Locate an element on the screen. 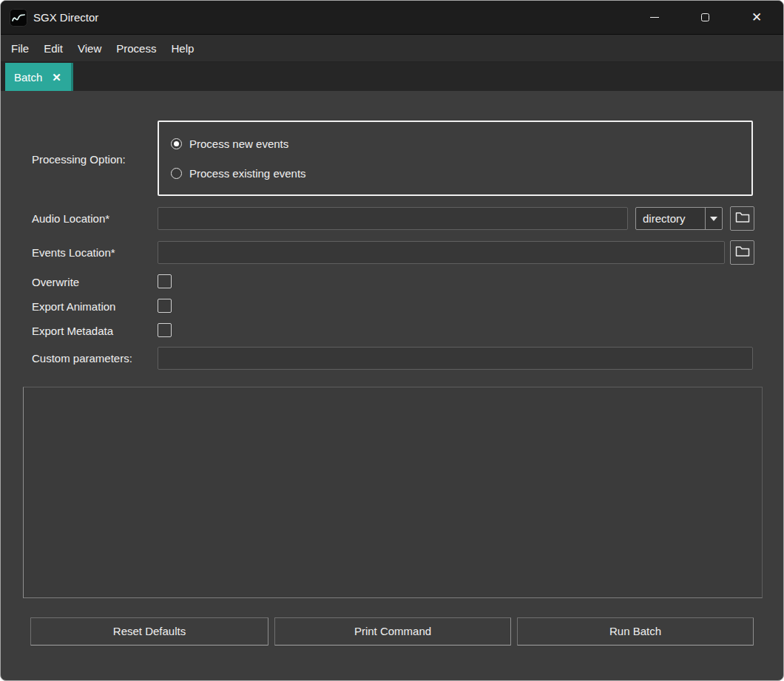 Image resolution: width=784 pixels, height=681 pixels. menu-item-edit: Edit is located at coordinates (53, 48).